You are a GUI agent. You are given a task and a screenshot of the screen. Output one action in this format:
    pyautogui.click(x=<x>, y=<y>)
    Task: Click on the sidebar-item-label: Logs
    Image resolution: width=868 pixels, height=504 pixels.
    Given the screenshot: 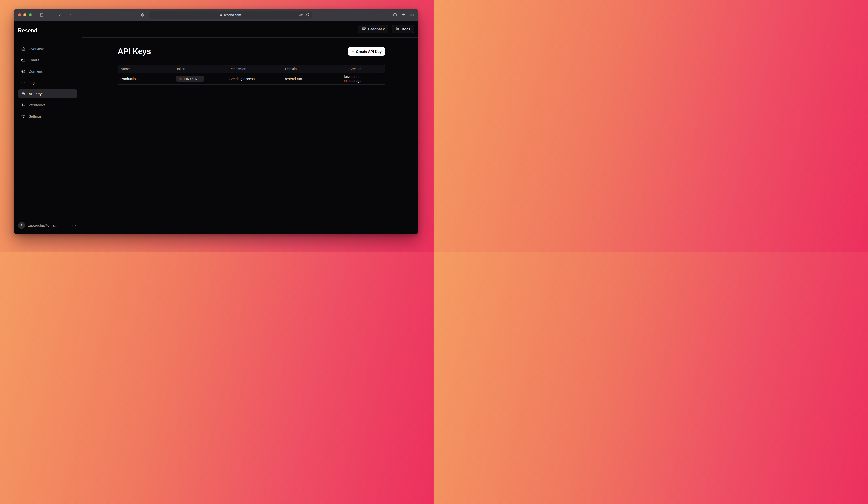 What is the action you would take?
    pyautogui.click(x=32, y=83)
    